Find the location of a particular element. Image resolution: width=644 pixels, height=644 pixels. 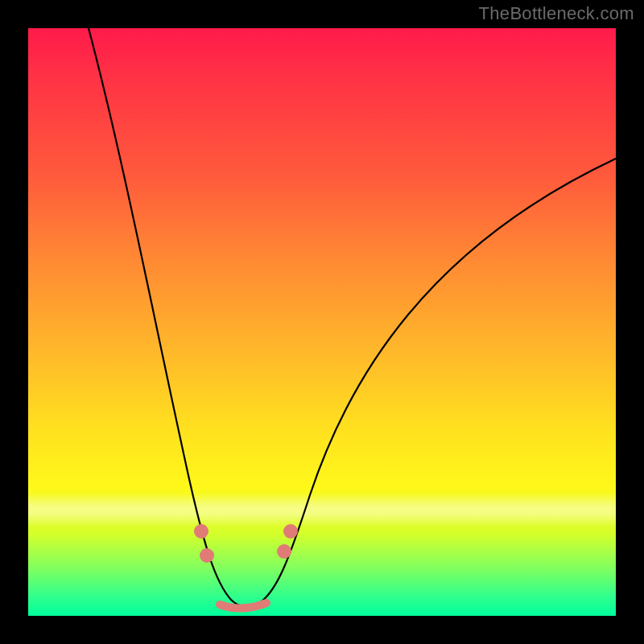

trough-highlight is located at coordinates (243, 605).